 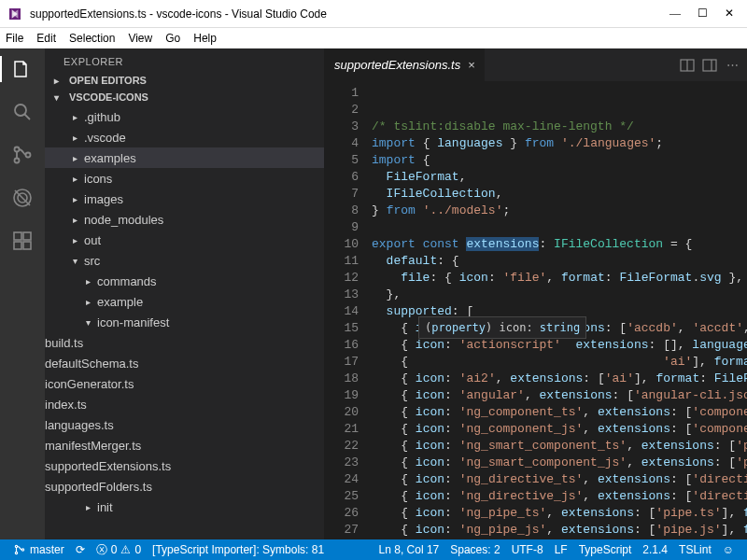 I want to click on search-icon, so click(x=22, y=112).